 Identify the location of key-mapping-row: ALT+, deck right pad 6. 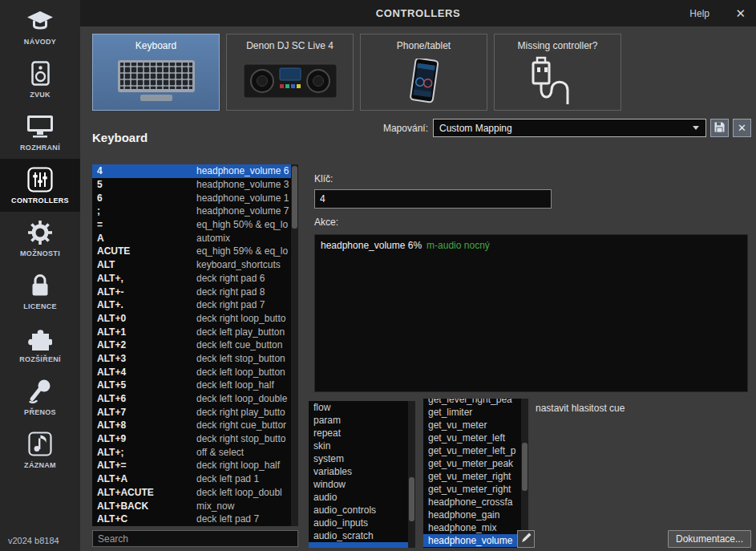
(192, 279).